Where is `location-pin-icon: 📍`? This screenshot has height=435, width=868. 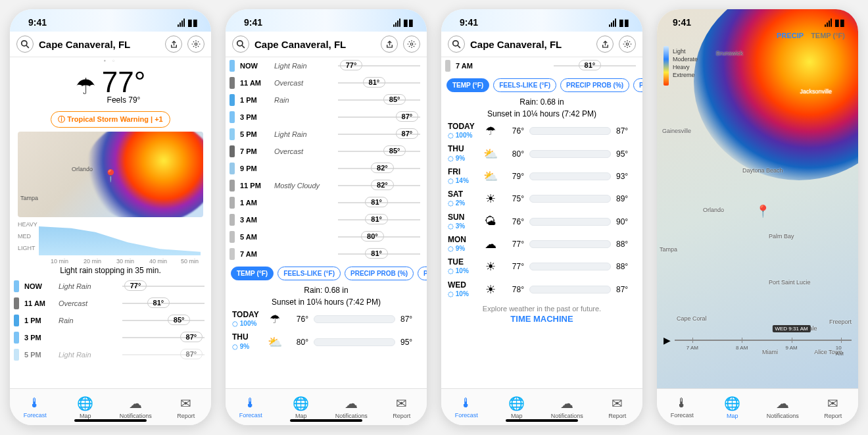 location-pin-icon: 📍 is located at coordinates (763, 211).